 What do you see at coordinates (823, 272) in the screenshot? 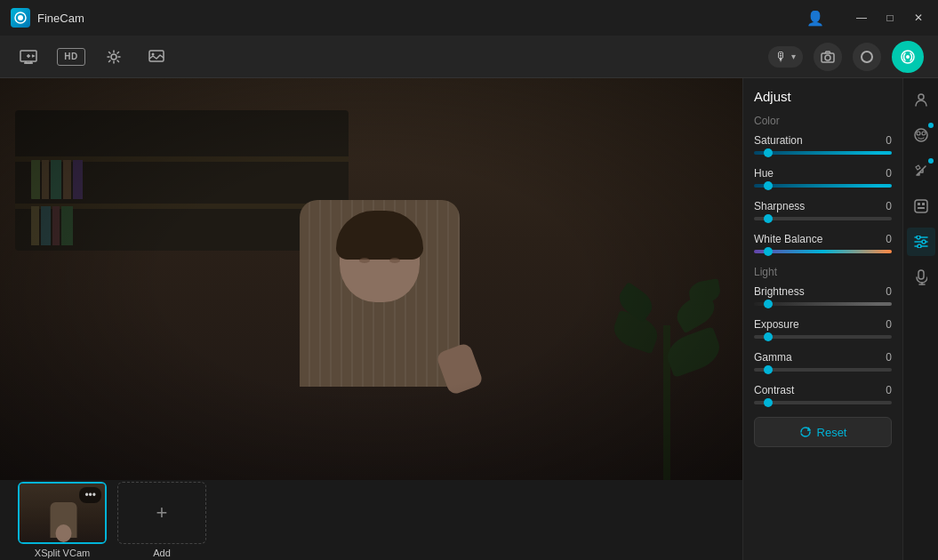
I see `light-section-label: Light` at bounding box center [823, 272].